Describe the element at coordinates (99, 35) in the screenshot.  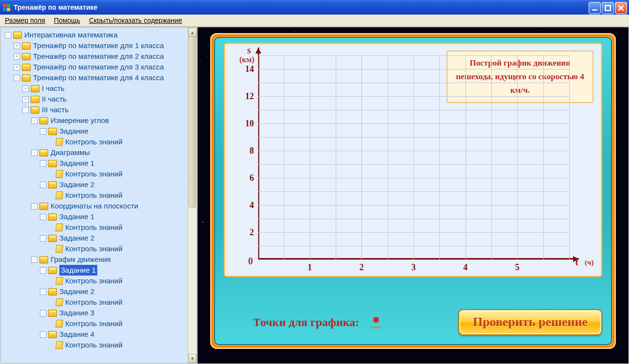
I see `tree-item: -Интерактивная математика` at that location.